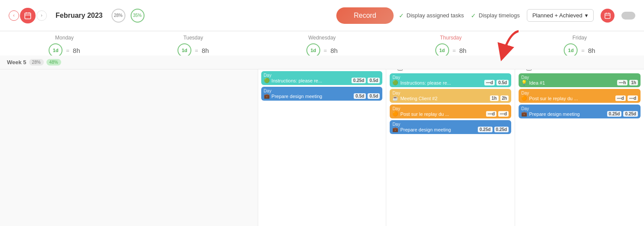  I want to click on card-t2-4-icon: 💼, so click(395, 129).